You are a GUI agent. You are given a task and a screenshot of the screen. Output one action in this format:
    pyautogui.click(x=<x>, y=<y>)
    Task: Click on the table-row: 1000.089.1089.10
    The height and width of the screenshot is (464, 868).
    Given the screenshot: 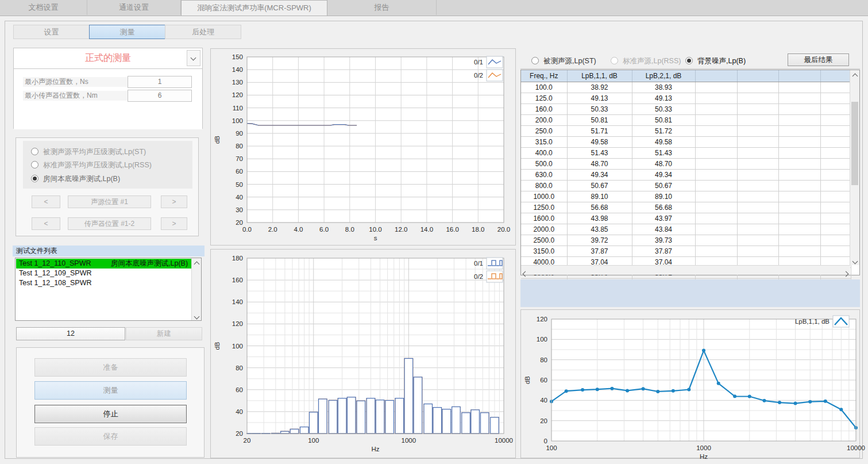 What is the action you would take?
    pyautogui.click(x=686, y=197)
    